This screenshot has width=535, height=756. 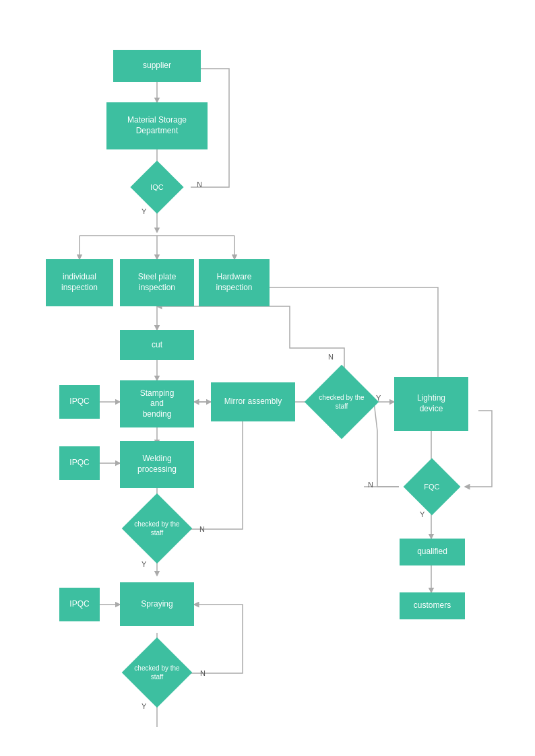 I want to click on supplier-box: supplier, so click(x=157, y=66).